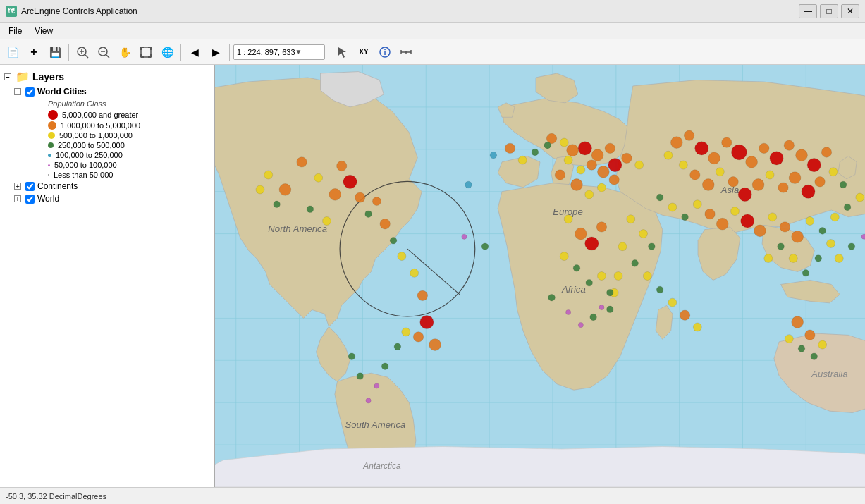  I want to click on legend-label: 50,000 to 100,000, so click(86, 165).